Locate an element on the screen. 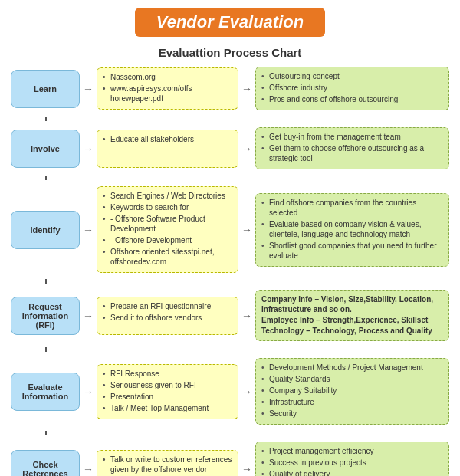 This screenshot has width=460, height=476. middle-box-evaluate-info: RFI ResponseSeriousness given to RFIPres… is located at coordinates (167, 392).